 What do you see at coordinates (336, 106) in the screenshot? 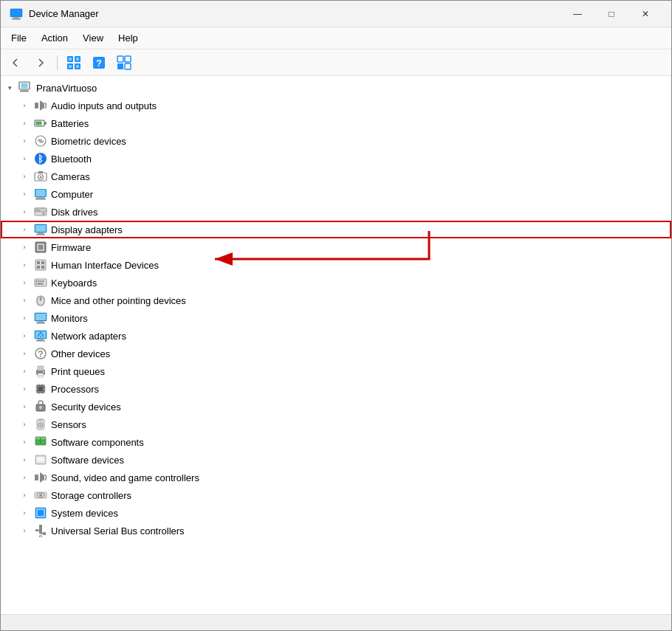
I see `tree-node-audio: › Audio inputs and outputs` at bounding box center [336, 106].